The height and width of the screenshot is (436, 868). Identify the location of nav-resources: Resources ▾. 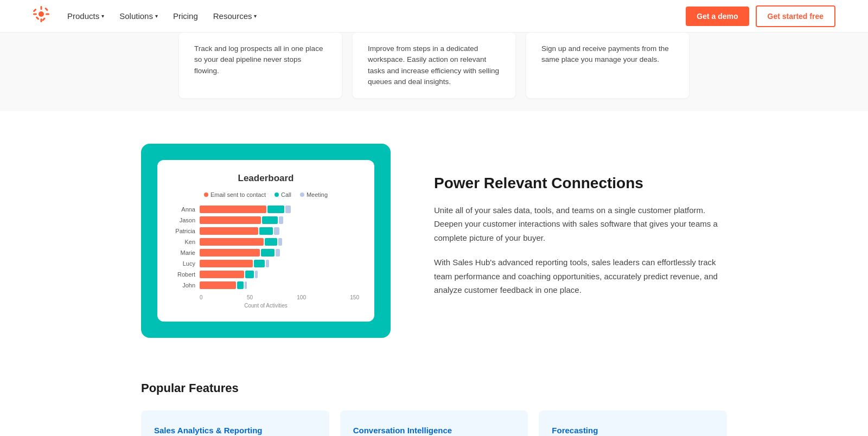
(235, 16).